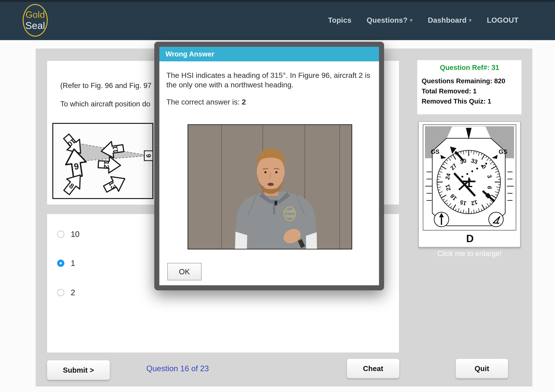 The image size is (555, 392). I want to click on answer-option-2: 2, so click(66, 293).